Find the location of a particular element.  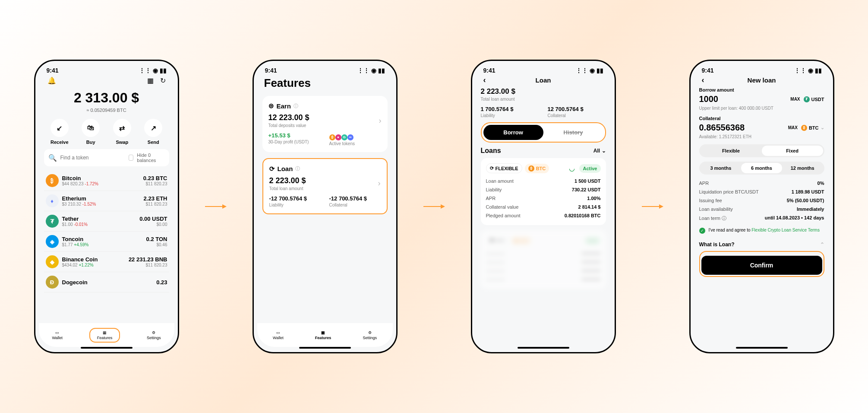

collateral-currency: ₿BTC ⌄ is located at coordinates (813, 128).